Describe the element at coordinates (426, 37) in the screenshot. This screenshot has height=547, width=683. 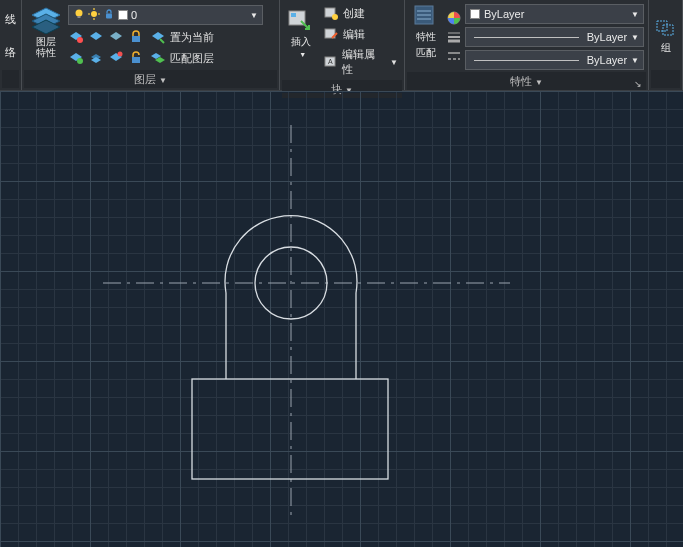
I see `match-props-label: 特性` at that location.